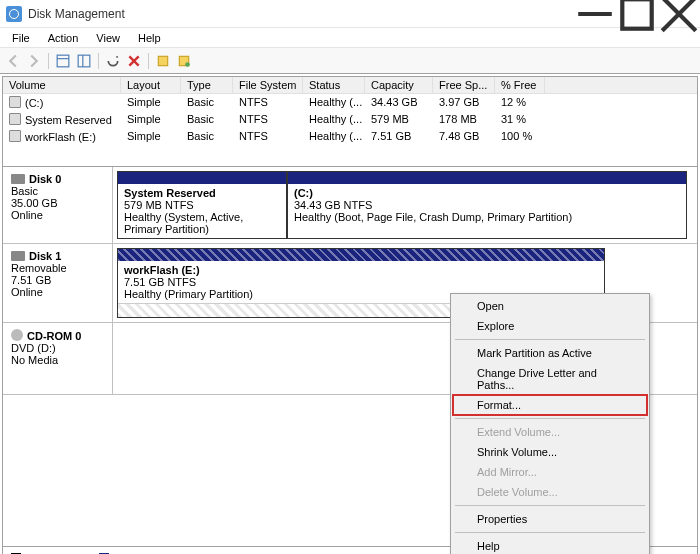  What do you see at coordinates (21, 38) in the screenshot?
I see `menu-file: File` at bounding box center [21, 38].